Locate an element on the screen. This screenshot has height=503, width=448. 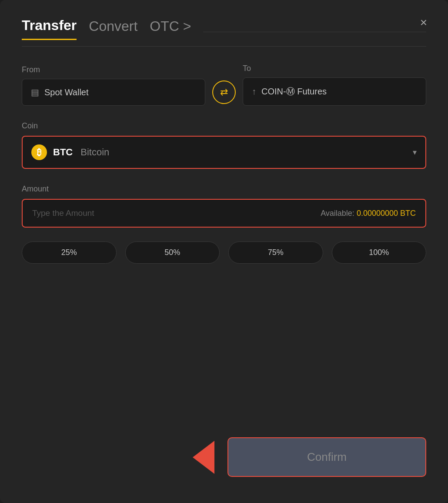
confirm-button: Confirm is located at coordinates (327, 457).